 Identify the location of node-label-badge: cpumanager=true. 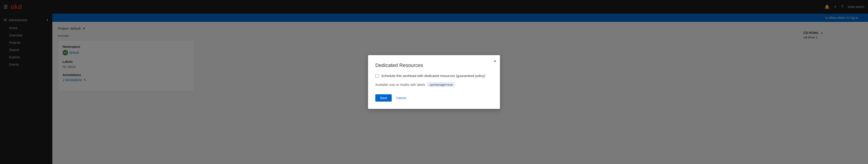
(441, 85).